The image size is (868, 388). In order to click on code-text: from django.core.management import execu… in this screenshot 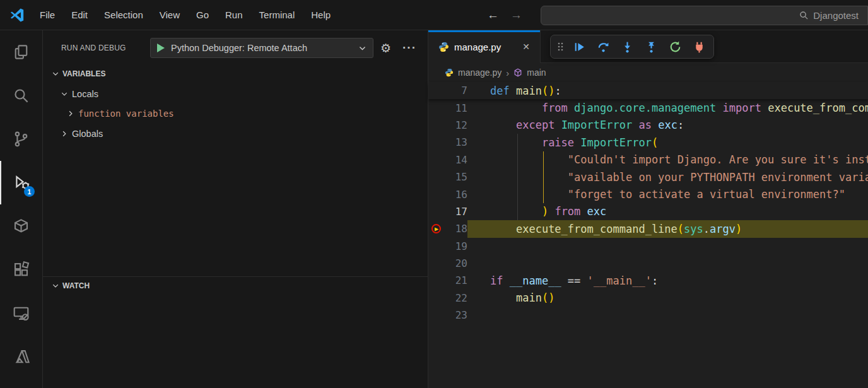, I will do `click(667, 107)`.